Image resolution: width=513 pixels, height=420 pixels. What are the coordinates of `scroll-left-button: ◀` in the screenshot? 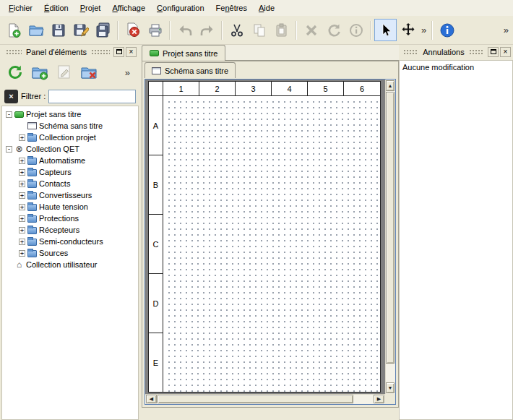 It's located at (152, 399).